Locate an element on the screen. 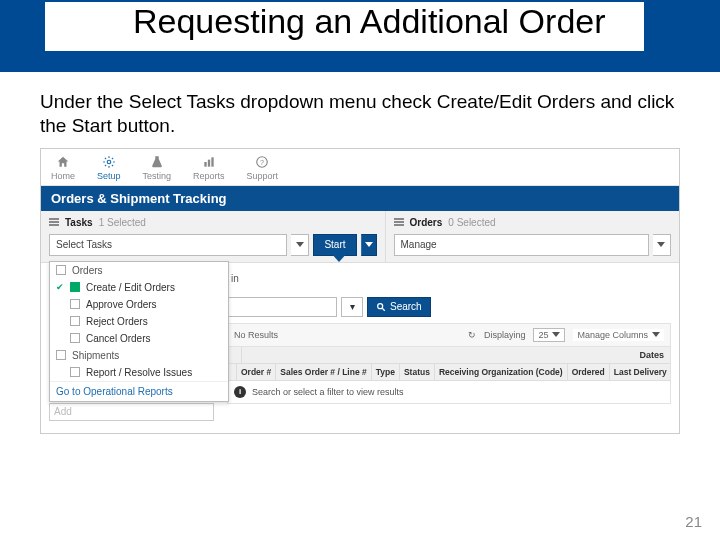  refresh-icon is located at coordinates (472, 335).